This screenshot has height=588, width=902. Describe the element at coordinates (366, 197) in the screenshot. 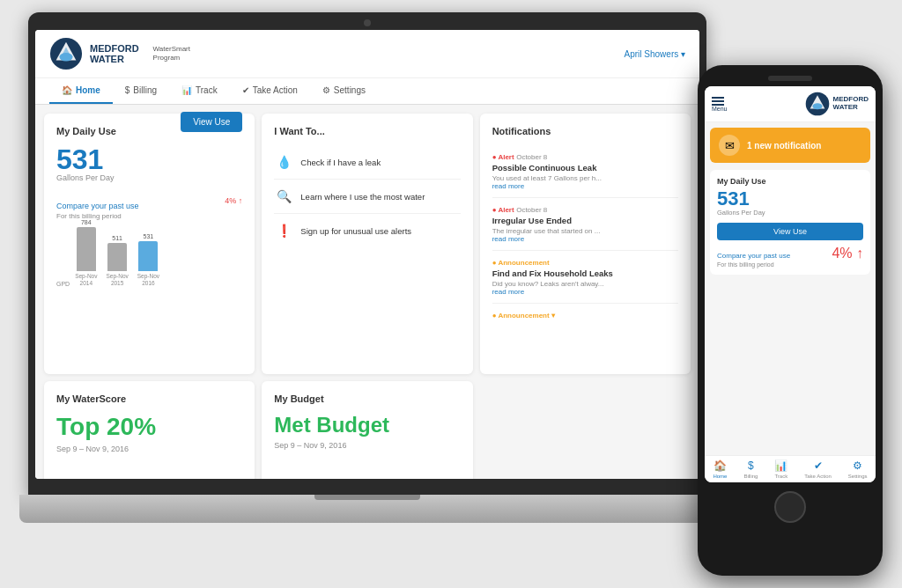

I see `action-item-learn: 🔍 Learn where I use the most water` at that location.